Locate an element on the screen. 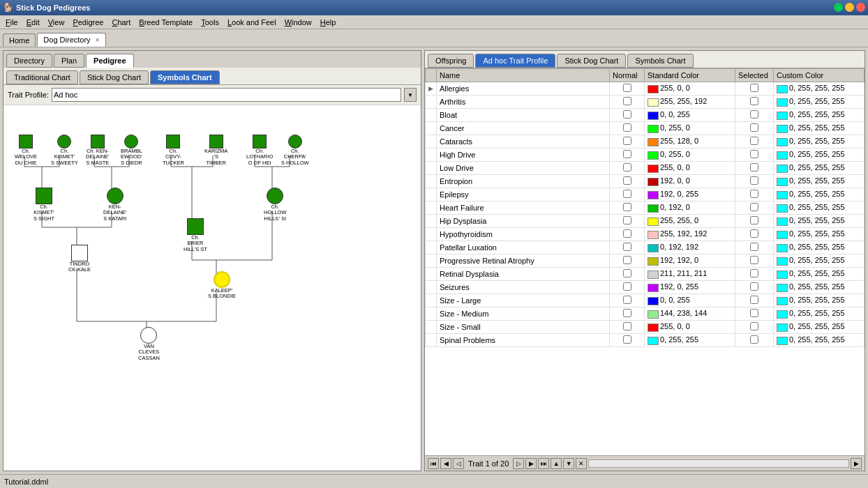 Image resolution: width=868 pixels, height=488 pixels. right-tab-stickdog: Stick Dog Chart is located at coordinates (592, 61).